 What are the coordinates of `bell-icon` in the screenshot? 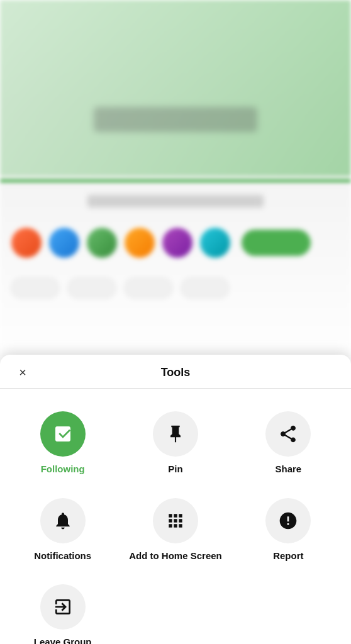 It's located at (63, 521).